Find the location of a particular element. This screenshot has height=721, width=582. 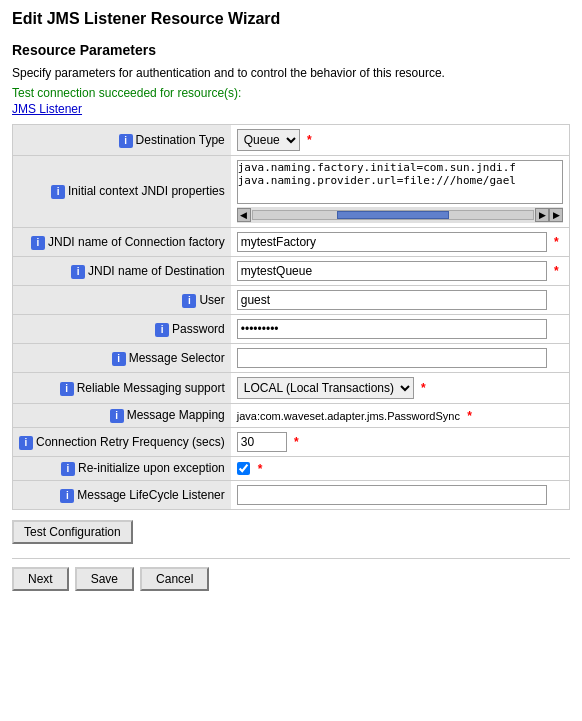

password-label: iPassword is located at coordinates (122, 330).